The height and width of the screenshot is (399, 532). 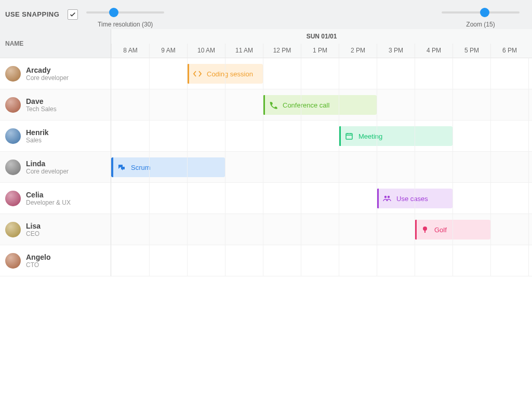 I want to click on resource-name: Linda, so click(x=47, y=164).